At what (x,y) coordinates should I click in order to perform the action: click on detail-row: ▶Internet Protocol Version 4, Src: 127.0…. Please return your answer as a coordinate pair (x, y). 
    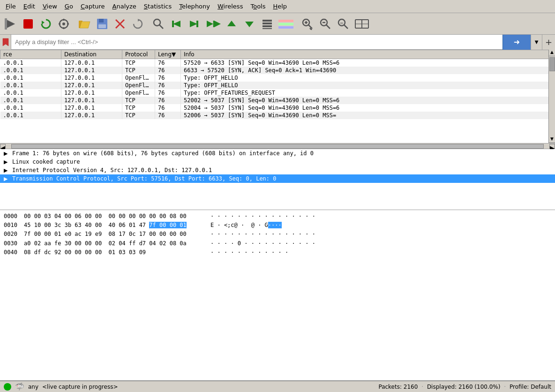
    Looking at the image, I should click on (278, 170).